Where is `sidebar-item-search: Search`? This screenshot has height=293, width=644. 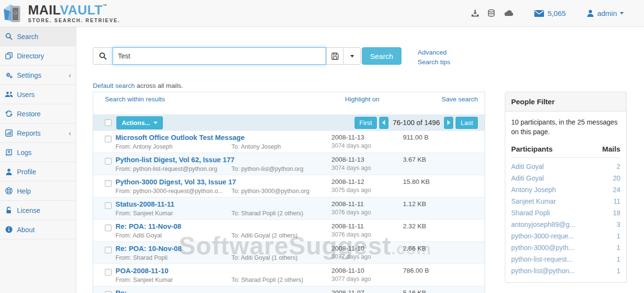 sidebar-item-search: Search is located at coordinates (38, 37).